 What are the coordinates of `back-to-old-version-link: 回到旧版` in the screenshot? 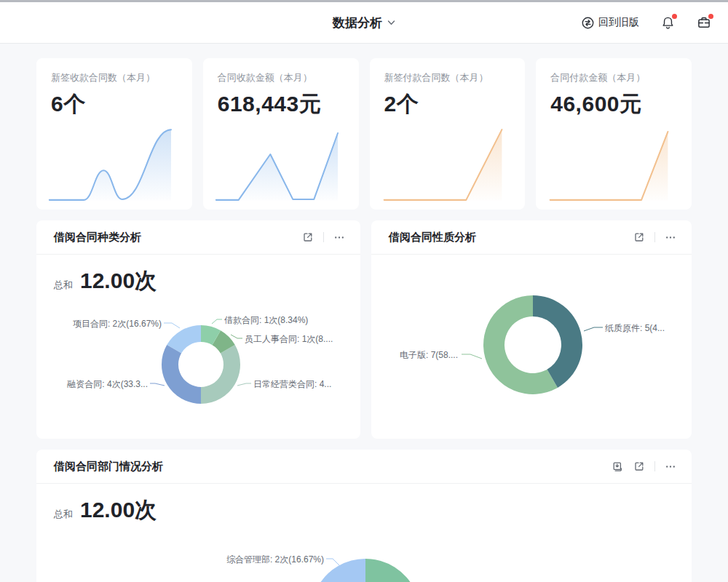 It's located at (610, 23).